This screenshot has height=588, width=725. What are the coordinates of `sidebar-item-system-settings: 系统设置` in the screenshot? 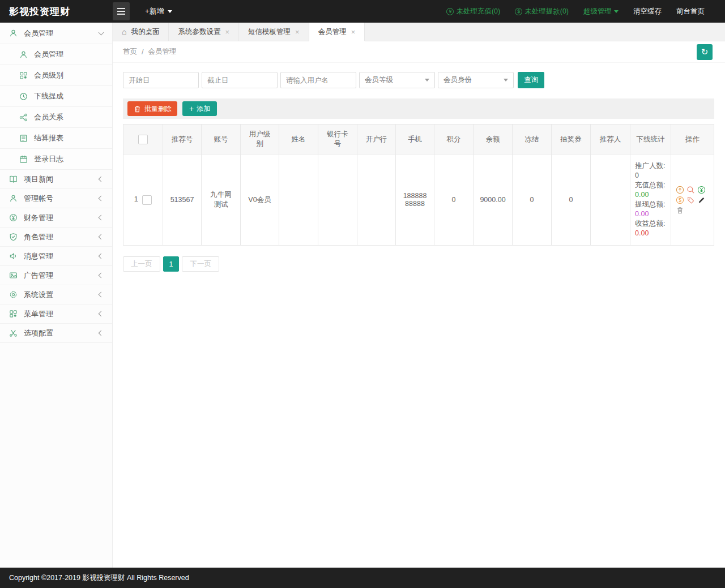 It's located at (56, 295).